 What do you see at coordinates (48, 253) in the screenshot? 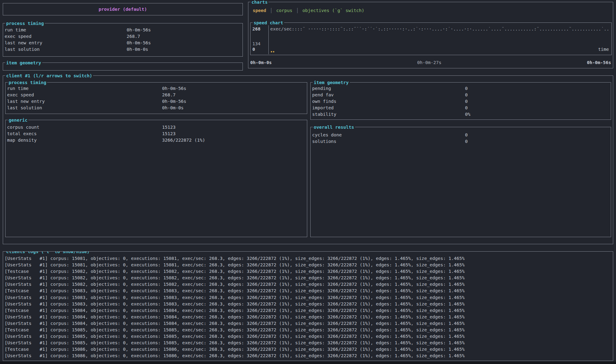
I see `clients-logs-title: clients logs (`t` to show/hide)` at bounding box center [48, 253].